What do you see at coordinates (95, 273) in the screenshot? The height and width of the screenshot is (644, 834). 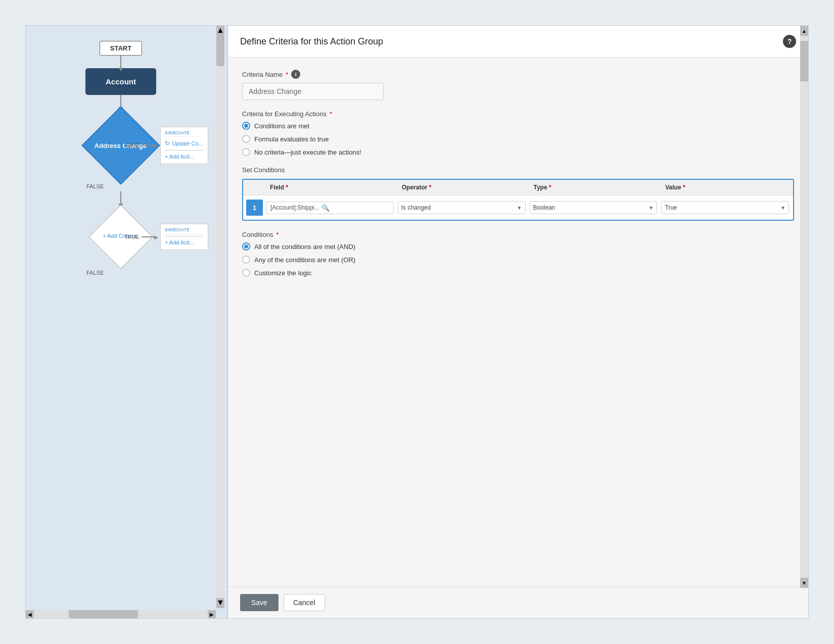 I see `false-label-2: FALSE` at bounding box center [95, 273].